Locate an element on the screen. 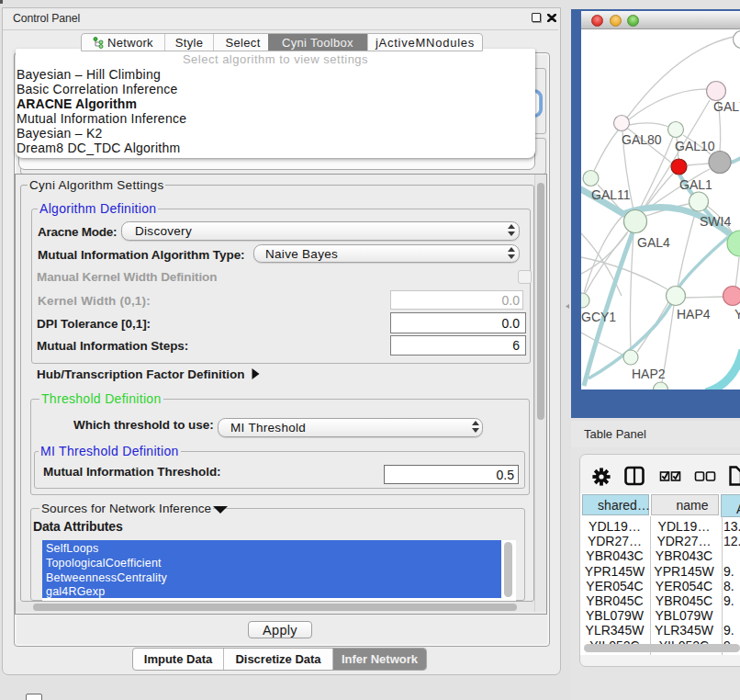  svg-text: GAL7 is located at coordinates (727, 107).